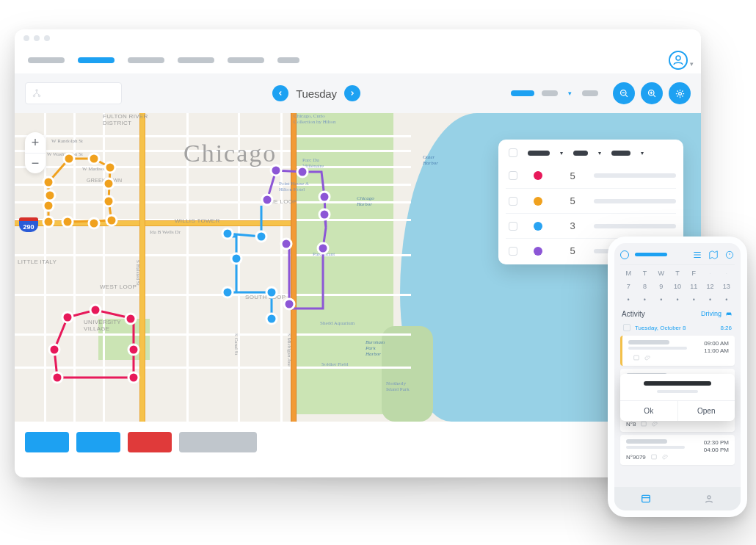  Describe the element at coordinates (150, 442) in the screenshot. I see `action-danger-button` at that location.